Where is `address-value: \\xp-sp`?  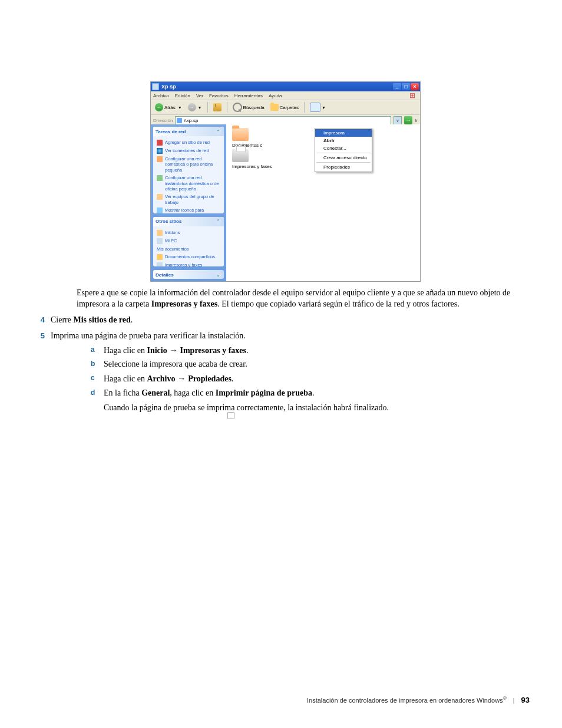 address-value: \\xp-sp is located at coordinates (191, 120).